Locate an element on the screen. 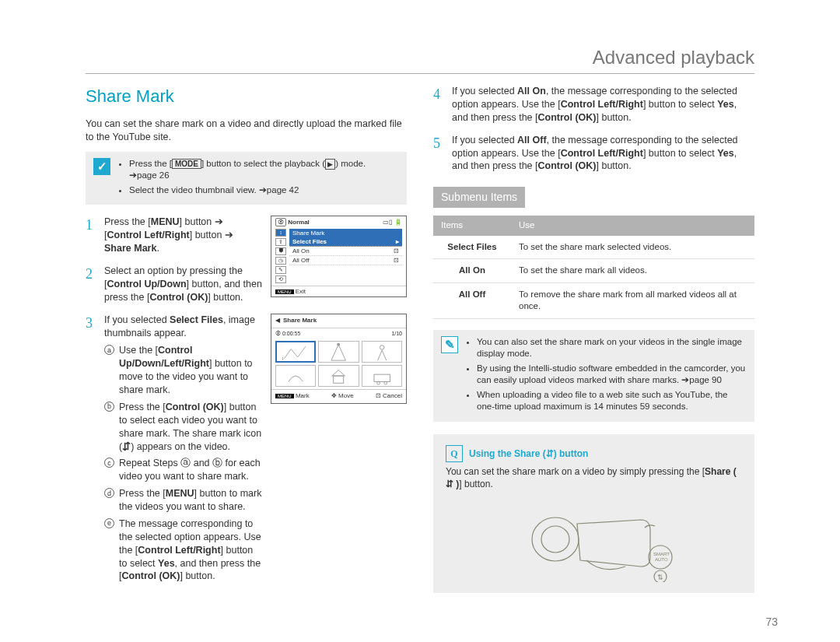  step-1: 1 Press the [MENU] button ➔ [Control Lef… is located at coordinates (174, 235).